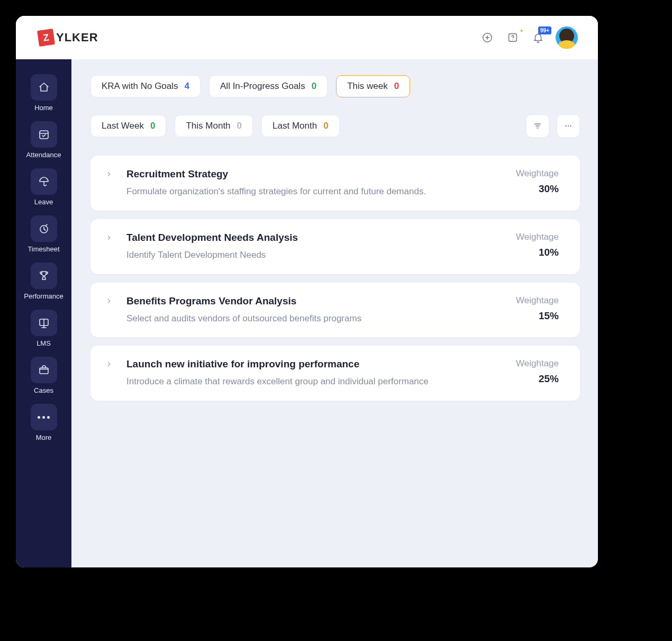 This screenshot has width=672, height=641. I want to click on sidebar-item-timesheet: Timesheet, so click(44, 237).